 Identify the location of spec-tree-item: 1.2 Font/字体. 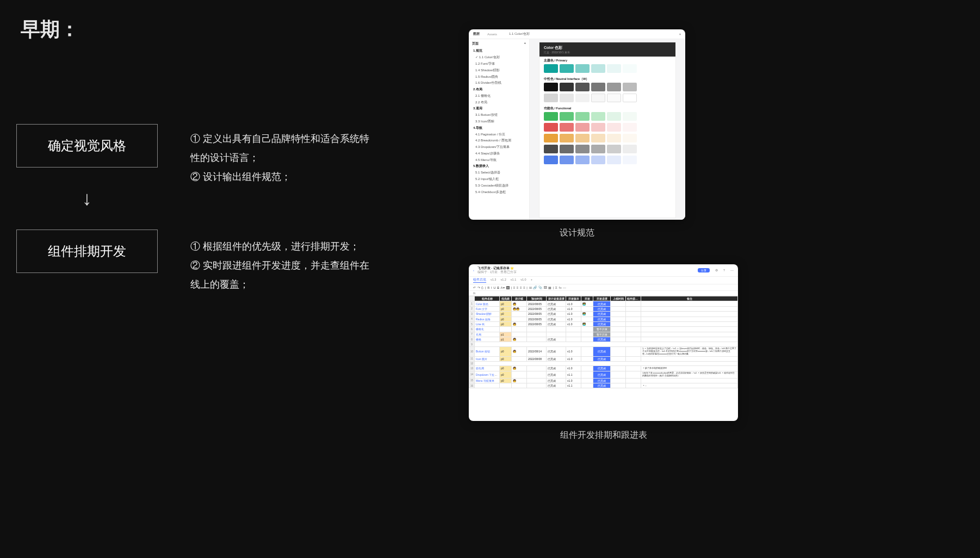
(499, 64).